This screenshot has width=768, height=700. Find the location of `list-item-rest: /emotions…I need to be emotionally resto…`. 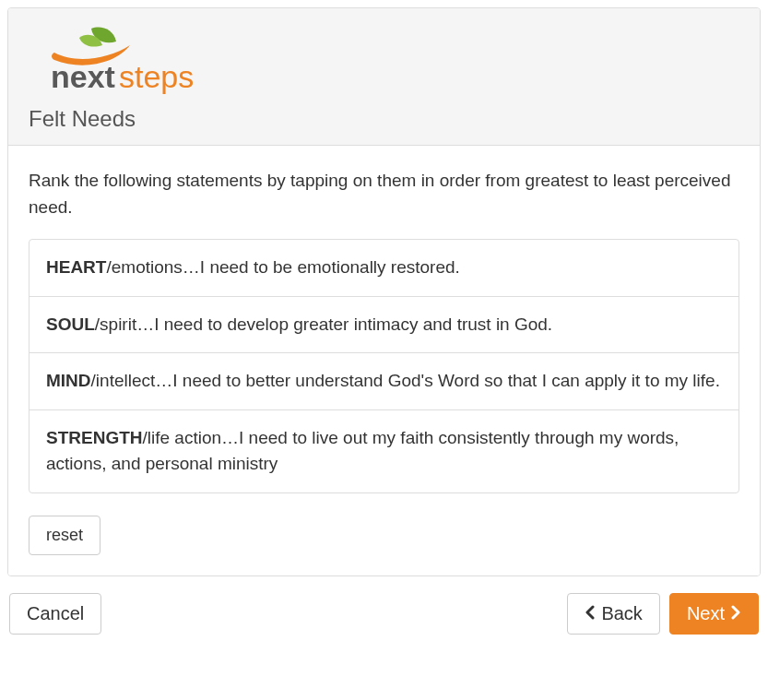

list-item-rest: /emotions…I need to be emotionally resto… is located at coordinates (282, 267).